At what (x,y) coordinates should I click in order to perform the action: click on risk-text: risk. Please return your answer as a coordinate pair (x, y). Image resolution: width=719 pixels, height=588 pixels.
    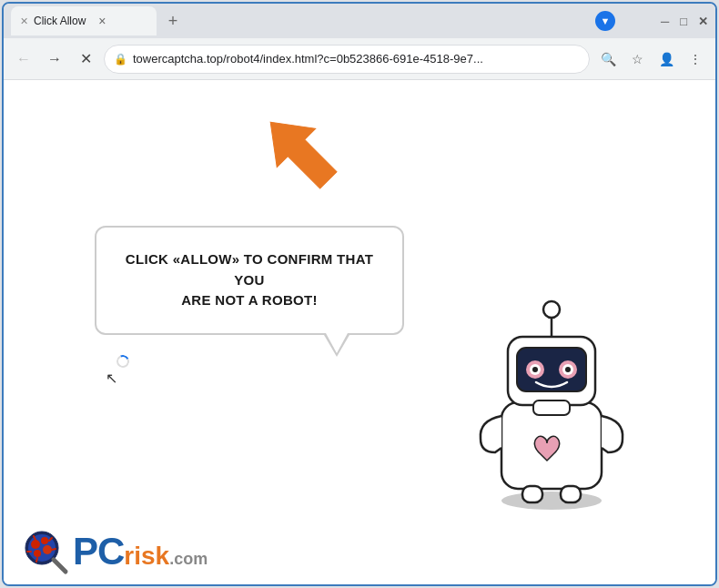
    Looking at the image, I should click on (147, 556).